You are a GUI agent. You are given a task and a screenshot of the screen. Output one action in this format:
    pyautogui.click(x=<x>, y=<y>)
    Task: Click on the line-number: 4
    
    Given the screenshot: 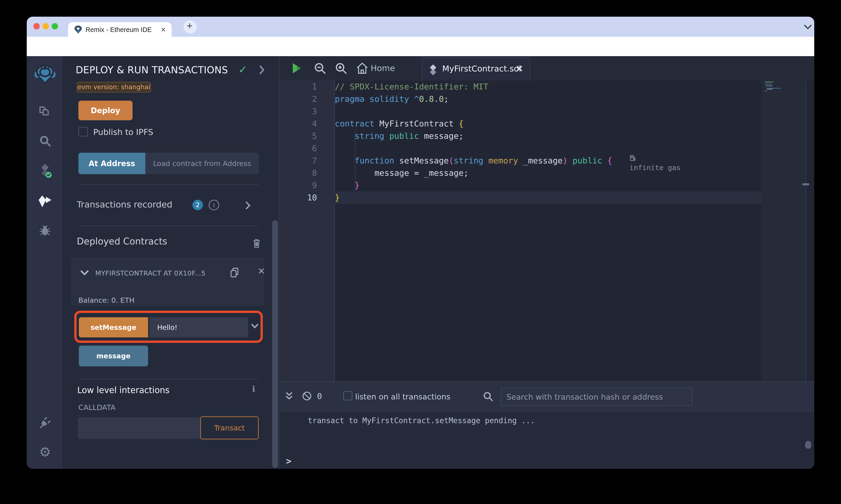 What is the action you would take?
    pyautogui.click(x=298, y=124)
    